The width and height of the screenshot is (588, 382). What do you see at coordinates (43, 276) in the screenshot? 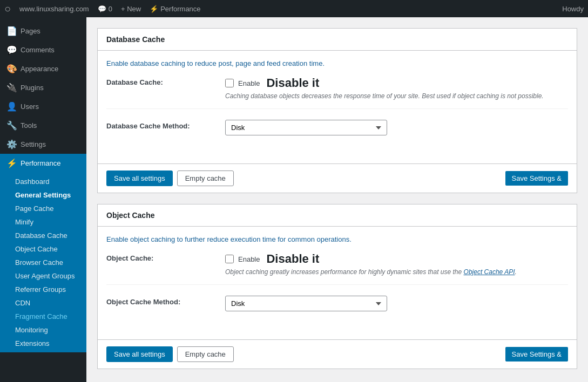
I see `submenu-item-user-agent-groups: User Agent Groups` at bounding box center [43, 276].